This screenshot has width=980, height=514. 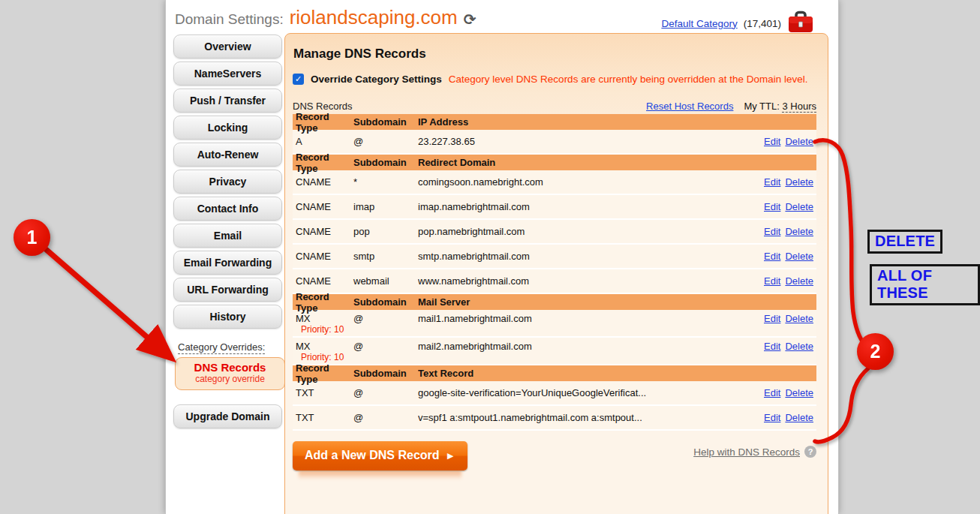 What do you see at coordinates (555, 393) in the screenshot?
I see `table-row: TXT @ google-site-verification=YourUniqu…` at bounding box center [555, 393].